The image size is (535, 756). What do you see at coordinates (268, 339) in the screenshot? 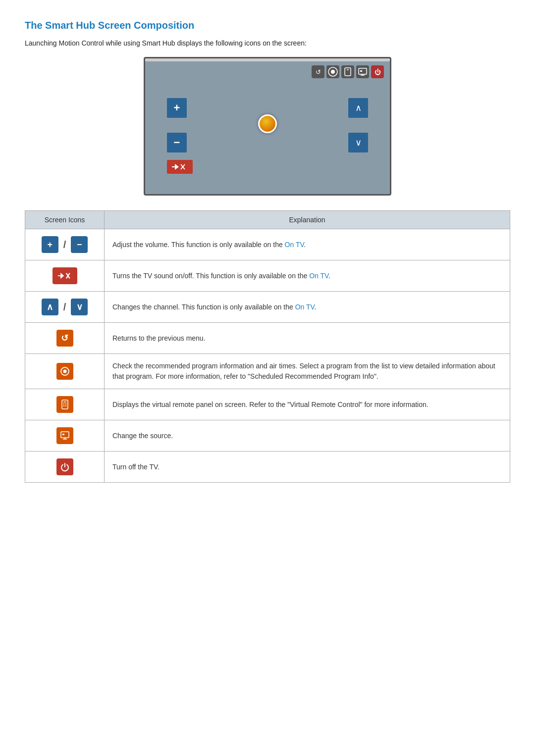
I see `table-row: ↺ Returns to the previous menu.` at bounding box center [268, 339].